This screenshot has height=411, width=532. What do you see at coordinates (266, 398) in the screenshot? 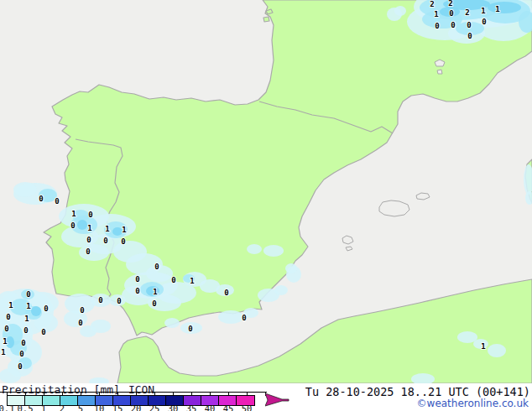
I see `legend-bar-area: Precipitation [mm]ICON 0.10.512510152025…` at bounding box center [266, 398].